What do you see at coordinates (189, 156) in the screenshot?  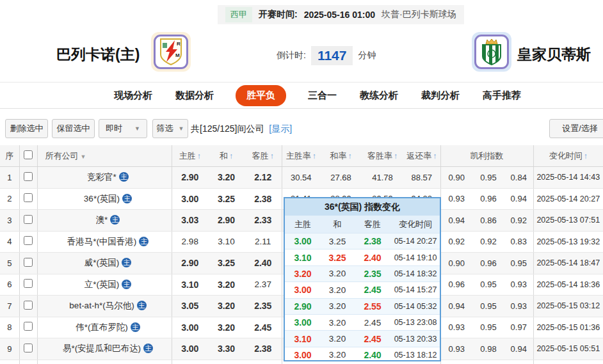 I see `home-win-header: 主胜↑` at bounding box center [189, 156].